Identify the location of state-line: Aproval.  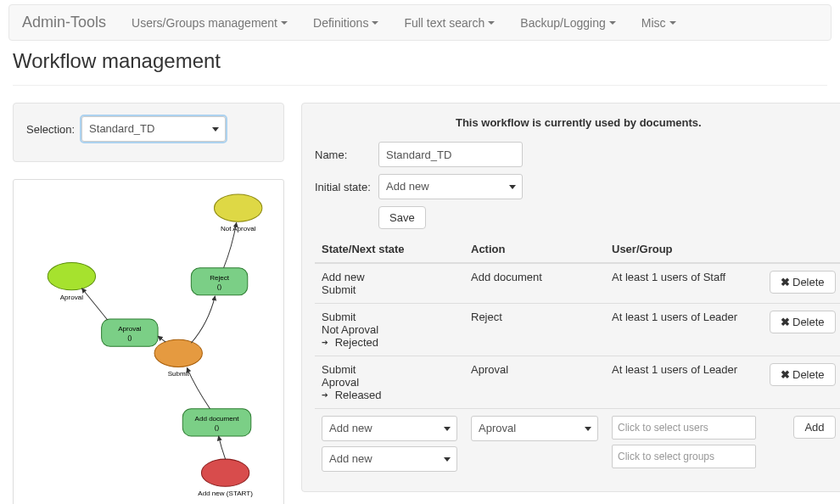
(389, 382).